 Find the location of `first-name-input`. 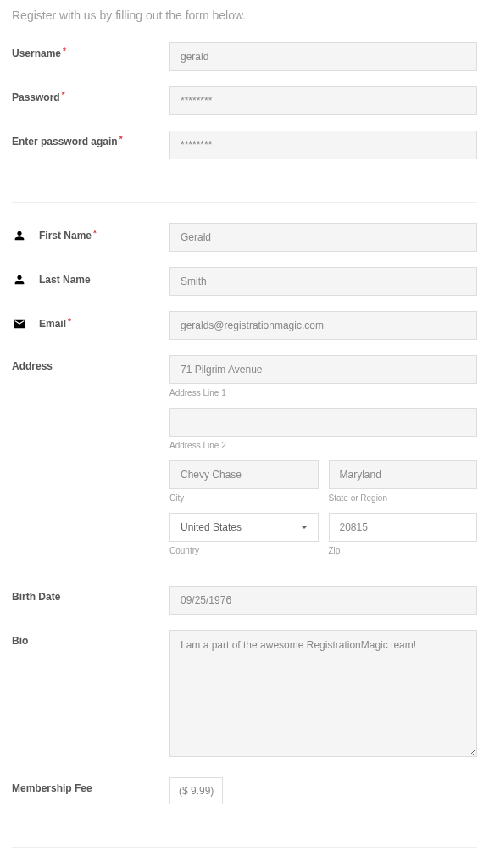

first-name-input is located at coordinates (324, 237).